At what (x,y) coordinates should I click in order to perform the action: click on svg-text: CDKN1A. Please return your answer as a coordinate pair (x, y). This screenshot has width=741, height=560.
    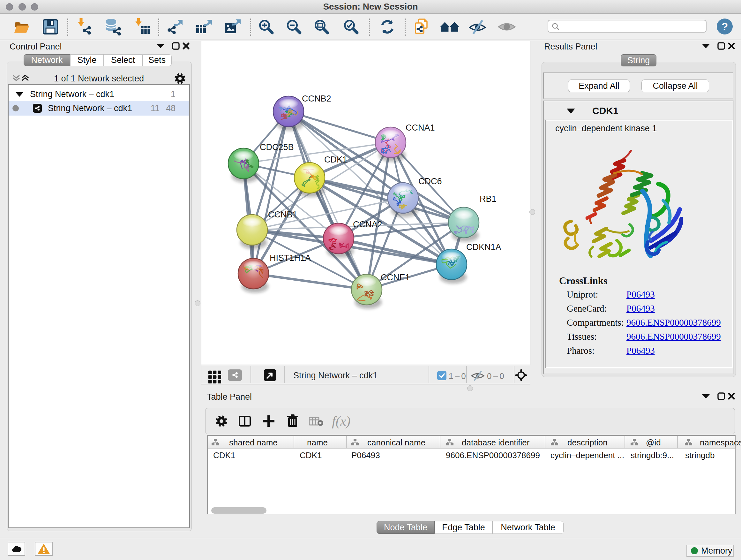
    Looking at the image, I should click on (484, 247).